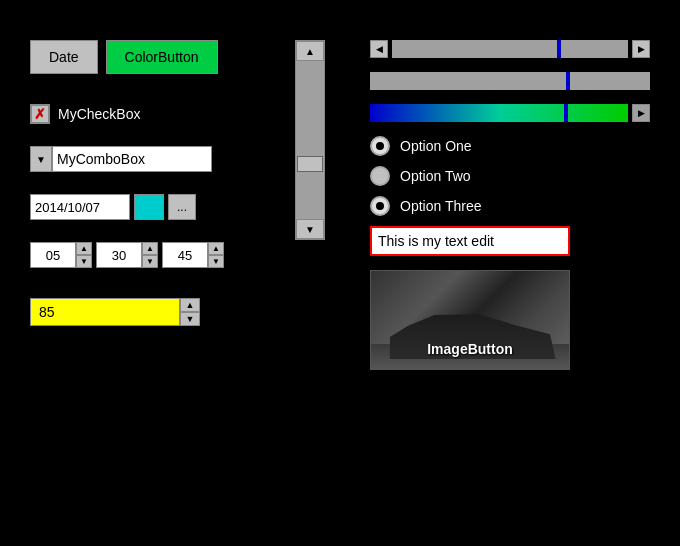  What do you see at coordinates (185, 255) in the screenshot?
I see `second-input` at bounding box center [185, 255].